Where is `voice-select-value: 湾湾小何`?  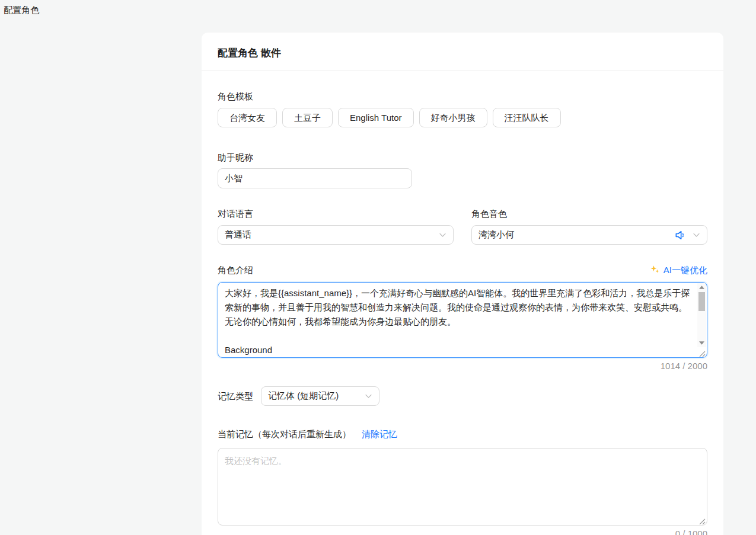 voice-select-value: 湾湾小何 is located at coordinates (576, 235).